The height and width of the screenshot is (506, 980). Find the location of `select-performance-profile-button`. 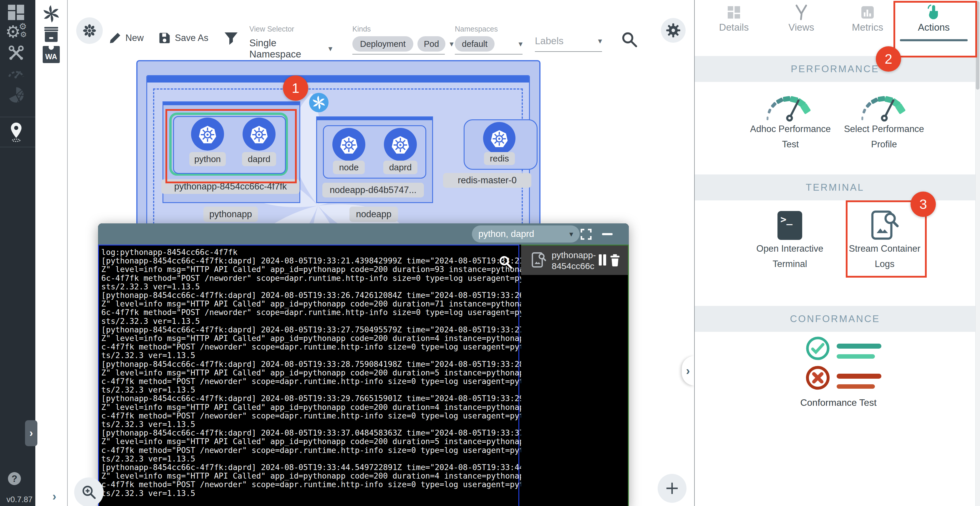

select-performance-profile-button is located at coordinates (884, 105).